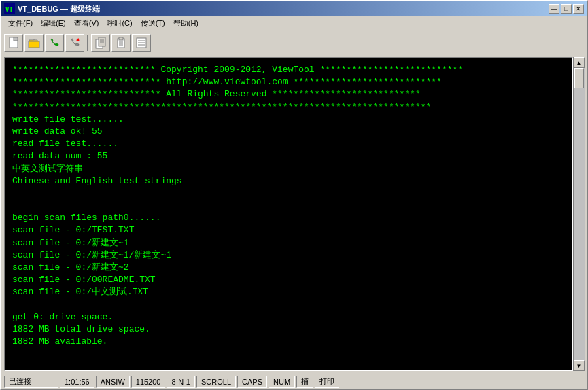 The image size is (588, 390). Describe the element at coordinates (53, 24) in the screenshot. I see `menu-edit: 编辑(E)` at that location.